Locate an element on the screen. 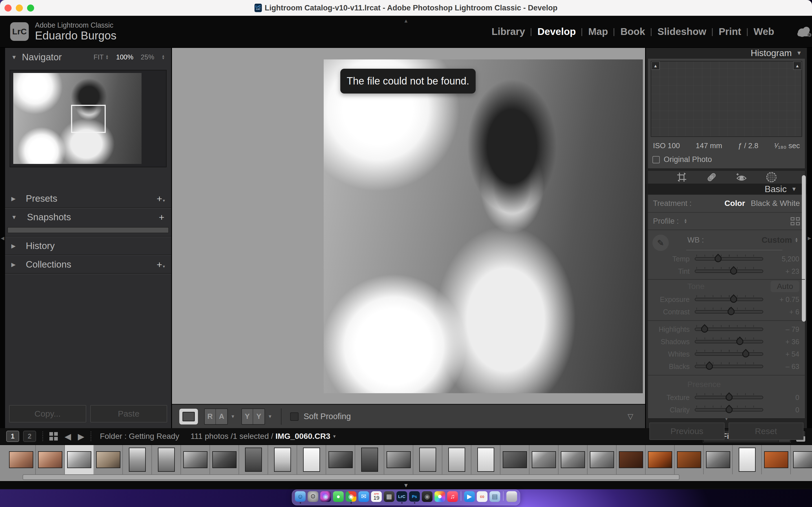 This screenshot has height=507, width=812. next-photo-arrow: ▶ is located at coordinates (81, 437).